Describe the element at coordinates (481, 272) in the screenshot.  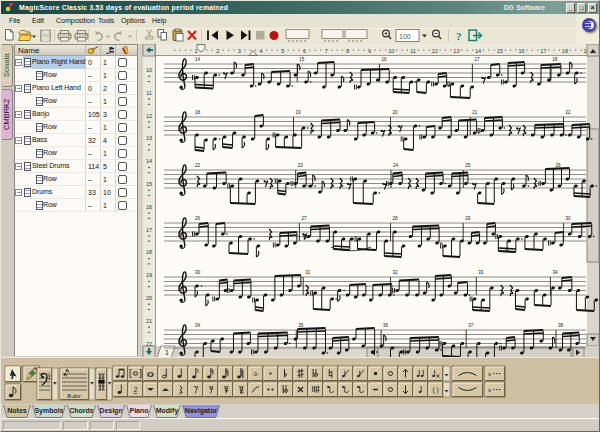
I see `svg-text: 33` at that location.